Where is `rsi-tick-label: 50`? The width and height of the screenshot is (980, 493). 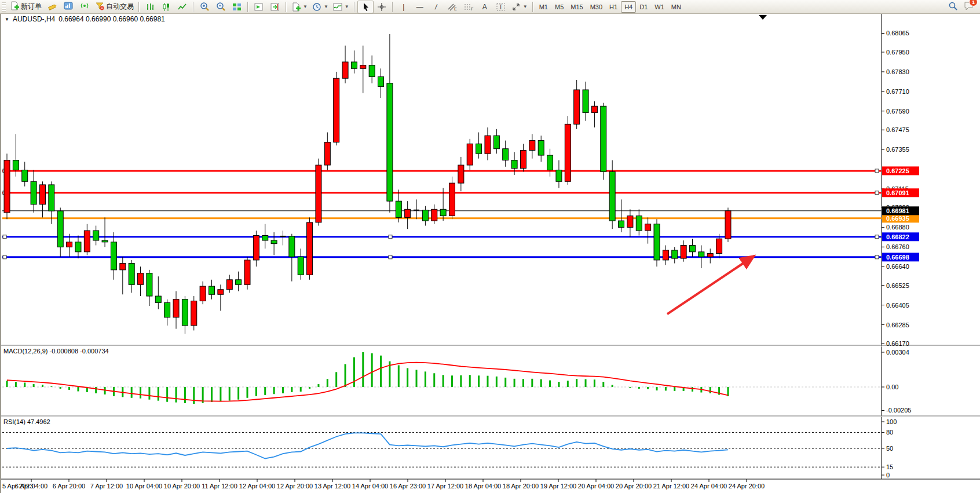 rsi-tick-label: 50 is located at coordinates (890, 448).